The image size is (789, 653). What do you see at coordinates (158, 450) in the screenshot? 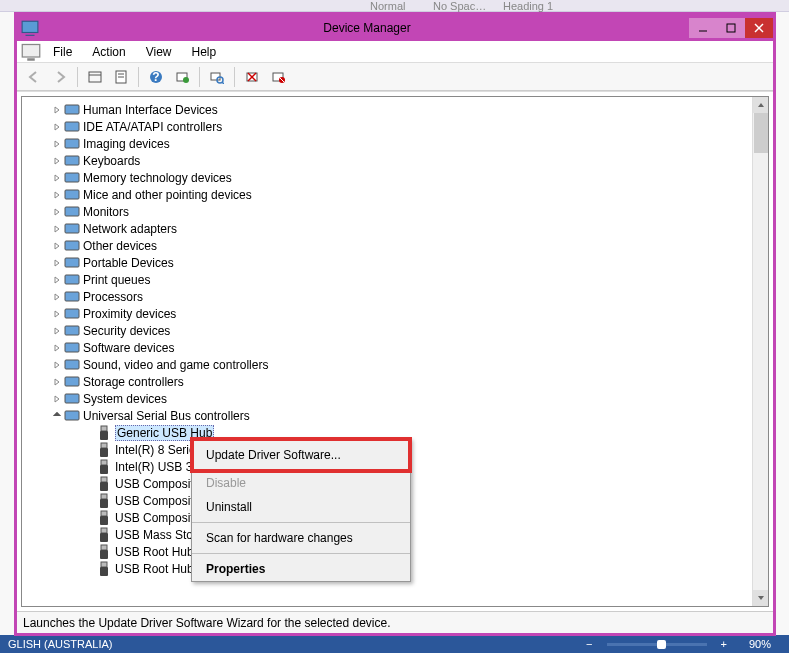
I see `device-label: Intel(R) 8 Series` at bounding box center [158, 450].